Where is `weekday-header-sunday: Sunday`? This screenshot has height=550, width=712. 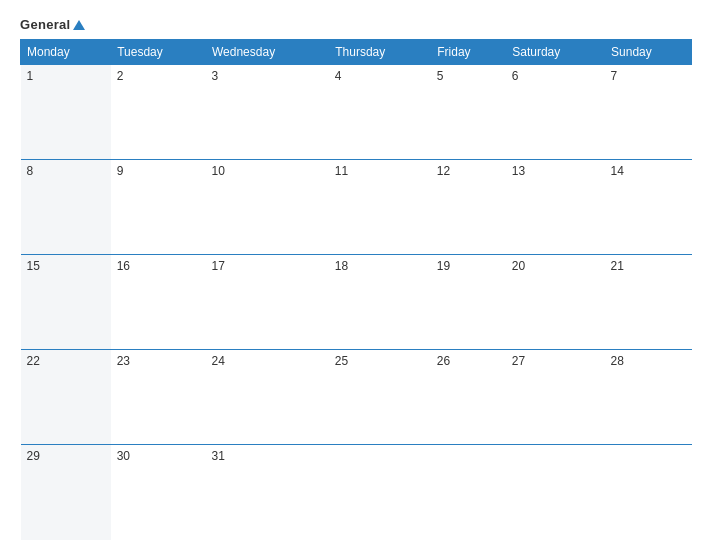
weekday-header-sunday: Sunday is located at coordinates (648, 52).